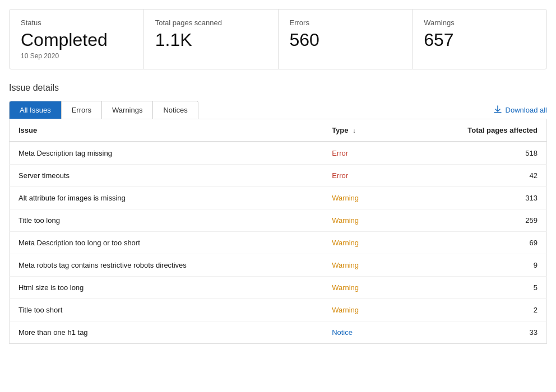  Describe the element at coordinates (166, 333) in the screenshot. I see `issue-cell: More than one h1 tag` at that location.